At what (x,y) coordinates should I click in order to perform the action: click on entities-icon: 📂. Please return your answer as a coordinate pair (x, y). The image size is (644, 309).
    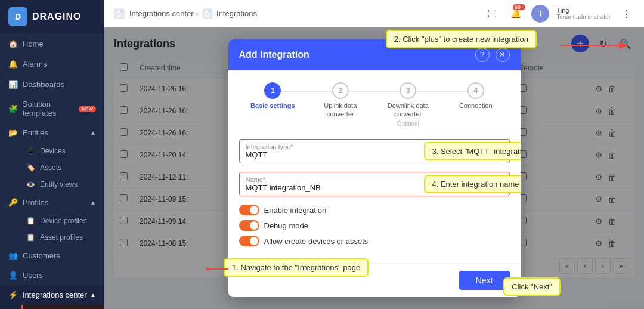
    Looking at the image, I should click on (13, 132).